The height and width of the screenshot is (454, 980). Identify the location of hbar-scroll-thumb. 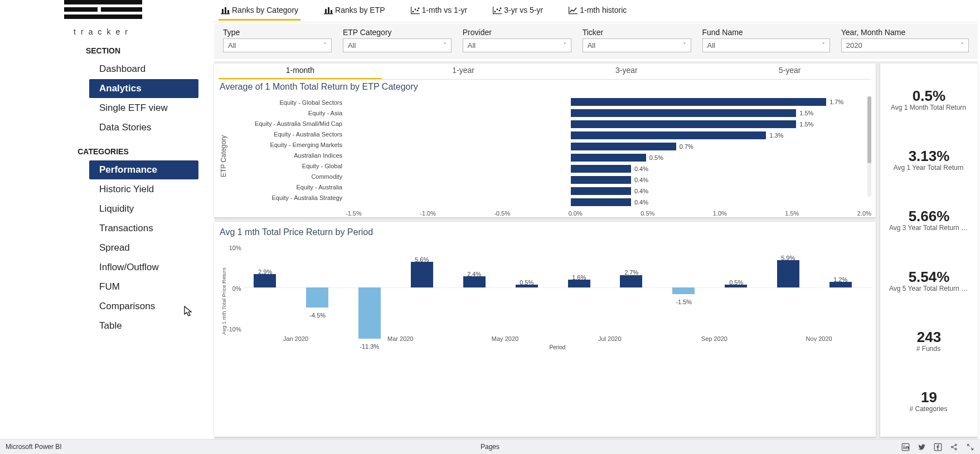
(870, 130).